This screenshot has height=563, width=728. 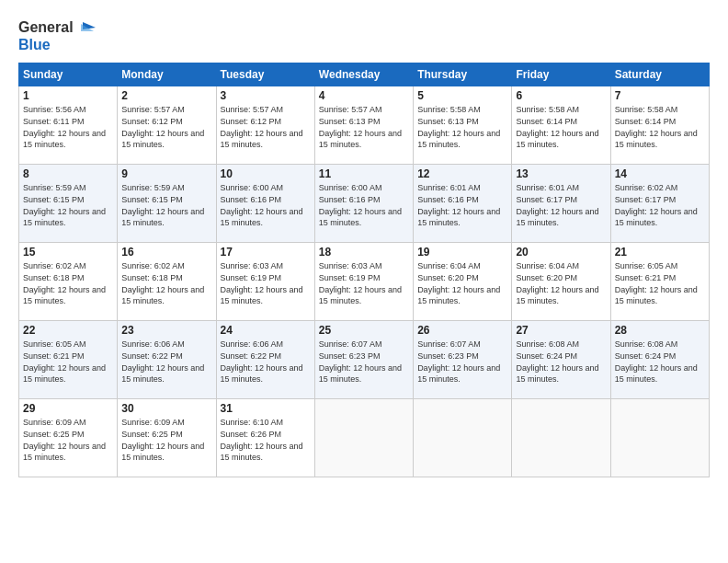 What do you see at coordinates (166, 440) in the screenshot?
I see `day-info: Sunrise: 6:09 AMSunset: 6:25 PMDaylight:…` at bounding box center [166, 440].